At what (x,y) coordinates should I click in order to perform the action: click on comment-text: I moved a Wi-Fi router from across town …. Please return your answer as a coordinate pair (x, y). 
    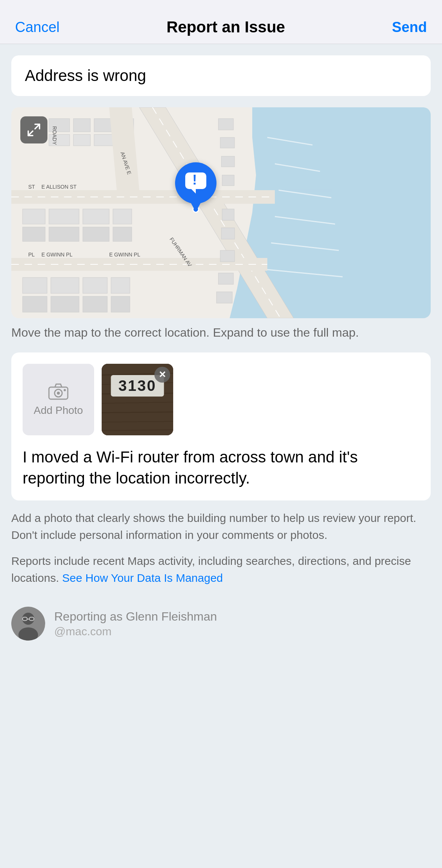
    Looking at the image, I should click on (221, 468).